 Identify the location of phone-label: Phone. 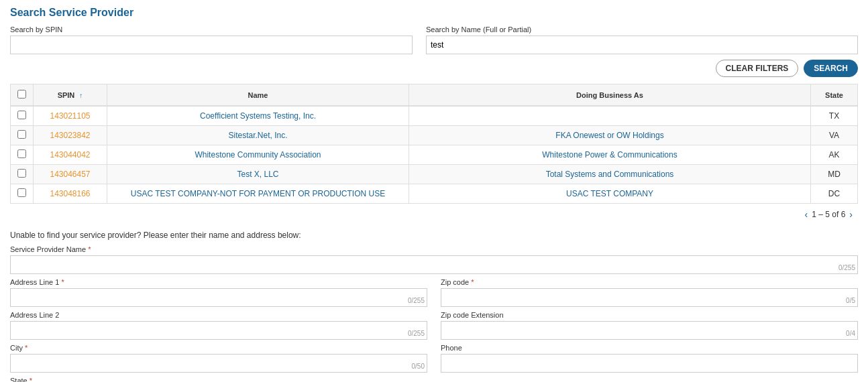
(649, 348).